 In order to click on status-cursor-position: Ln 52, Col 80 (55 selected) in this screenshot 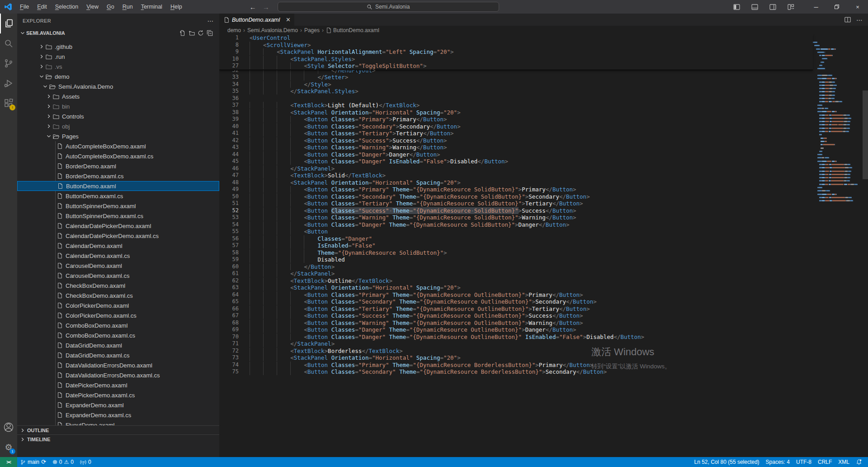, I will do `click(727, 462)`.